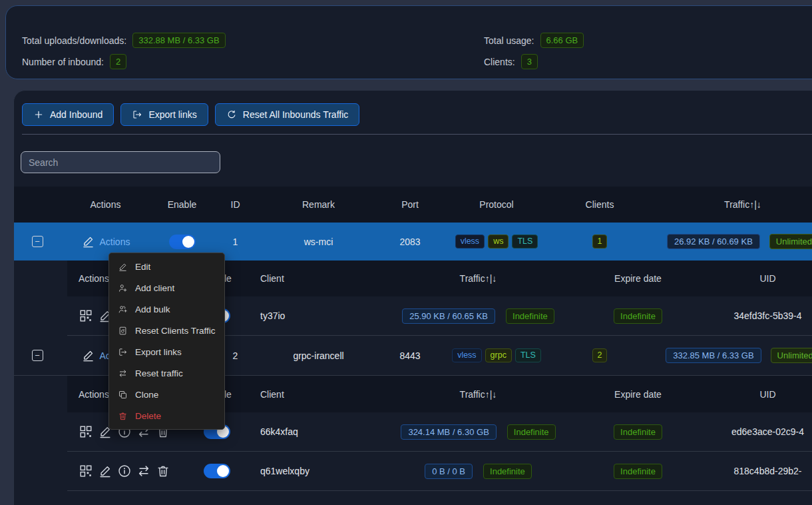  Describe the element at coordinates (534, 40) in the screenshot. I see `stat-total-usage: Total usage: 6.66 GB` at that location.